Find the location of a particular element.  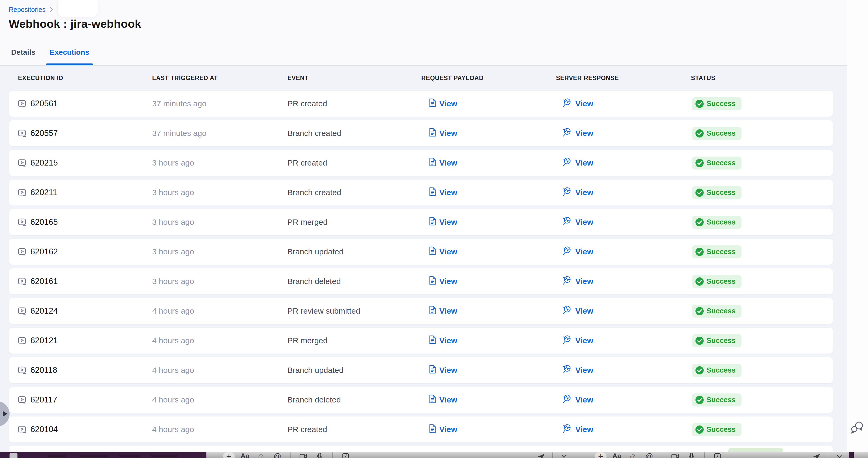

background-purple-edge is located at coordinates (851, 455).